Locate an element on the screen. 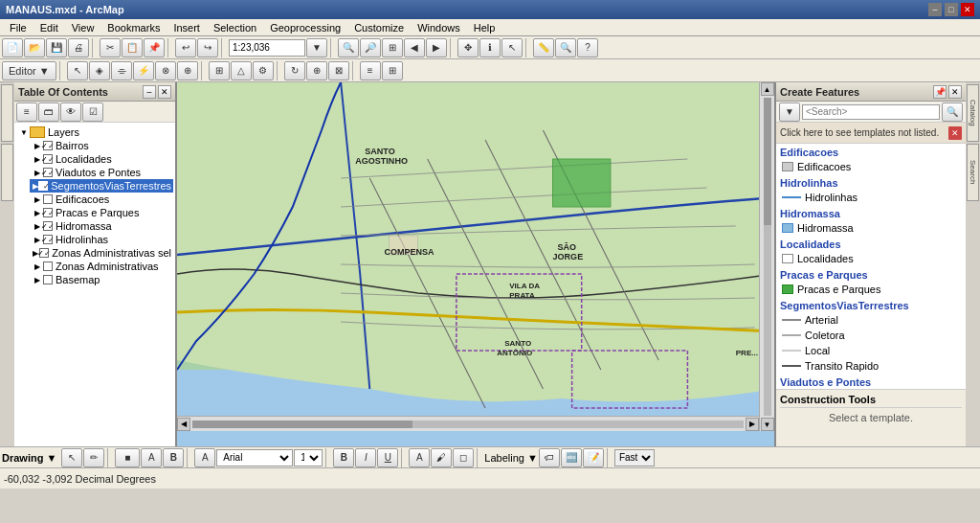 This screenshot has width=980, height=523. union: ⊕ is located at coordinates (188, 71).